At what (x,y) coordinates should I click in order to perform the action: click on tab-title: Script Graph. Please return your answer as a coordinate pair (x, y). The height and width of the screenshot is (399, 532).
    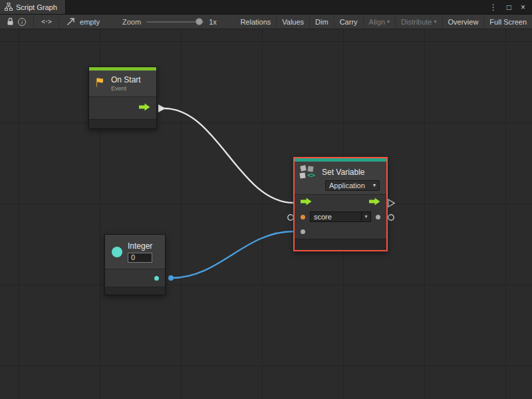
    Looking at the image, I should click on (37, 7).